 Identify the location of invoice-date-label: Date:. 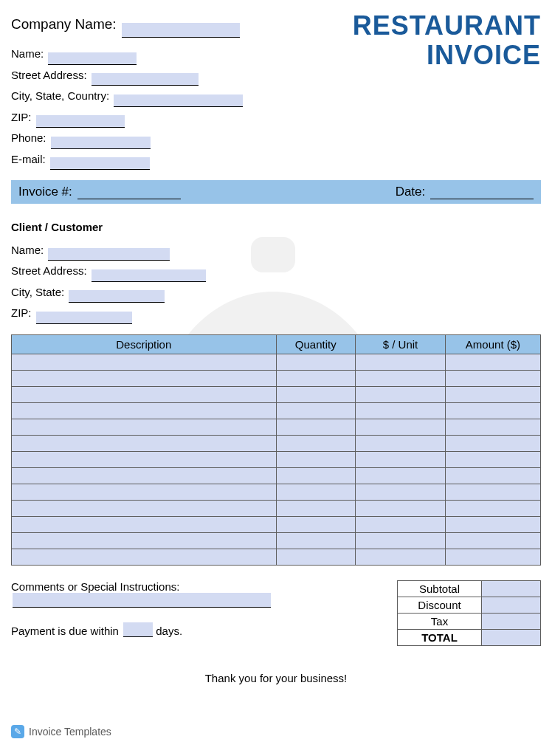
(410, 192).